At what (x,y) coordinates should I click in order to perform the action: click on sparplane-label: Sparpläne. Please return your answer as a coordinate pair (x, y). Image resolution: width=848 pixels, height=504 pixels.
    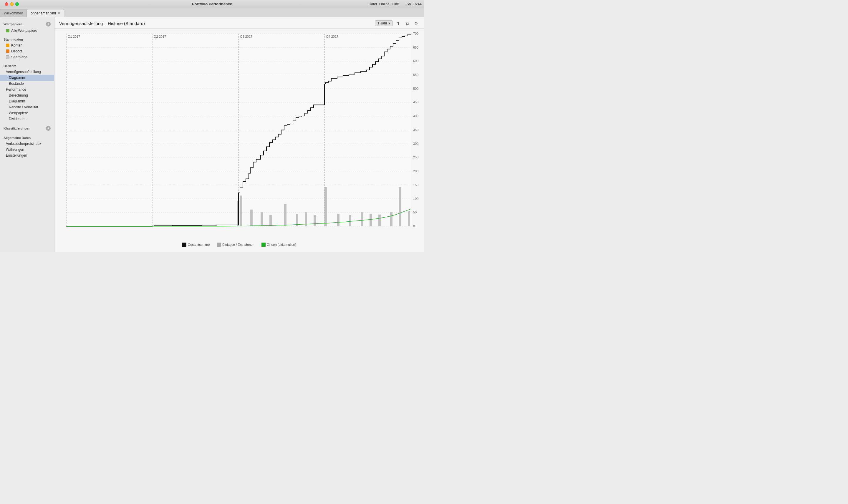
    Looking at the image, I should click on (19, 57).